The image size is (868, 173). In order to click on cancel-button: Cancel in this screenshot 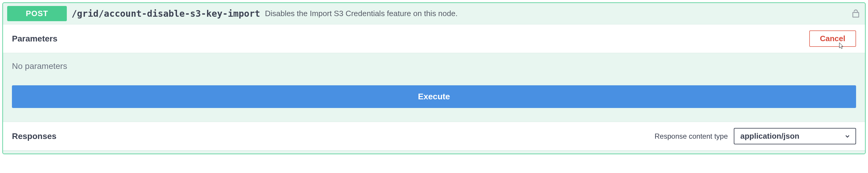, I will do `click(833, 38)`.